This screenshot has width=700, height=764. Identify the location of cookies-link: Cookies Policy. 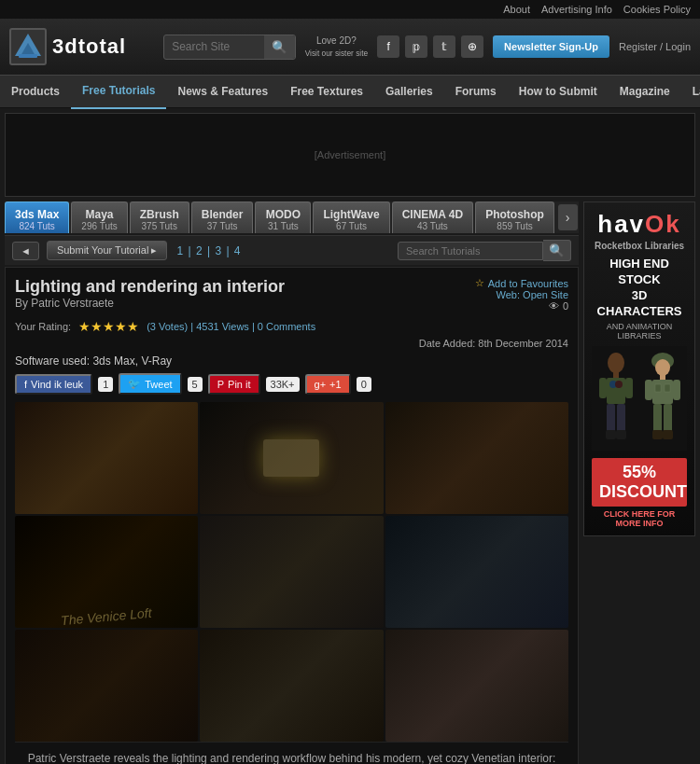
(657, 9).